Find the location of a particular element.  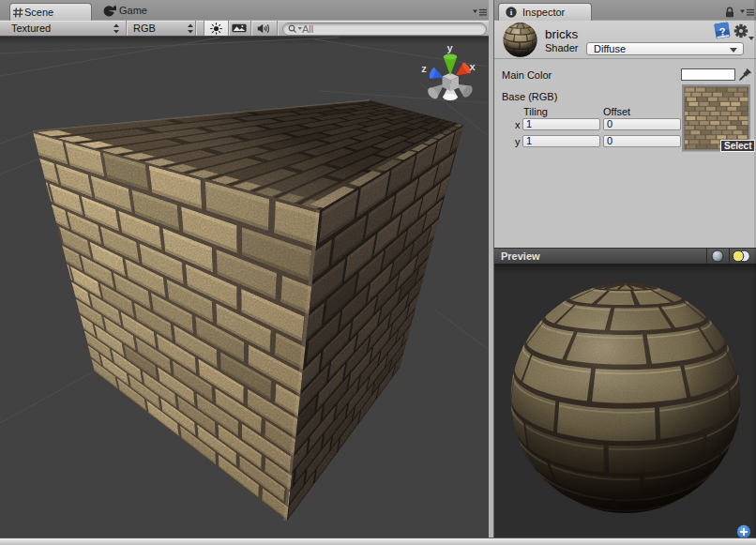

svg-text: y is located at coordinates (450, 48).